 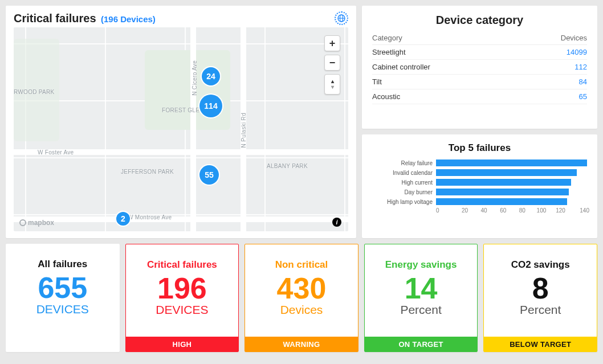 What do you see at coordinates (302, 310) in the screenshot?
I see `kpi-unit: Devices` at bounding box center [302, 310].